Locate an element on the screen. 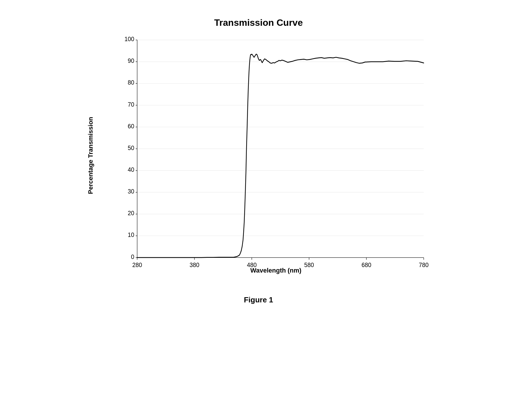 This screenshot has height=420, width=517. svg-text: 380 is located at coordinates (194, 265).